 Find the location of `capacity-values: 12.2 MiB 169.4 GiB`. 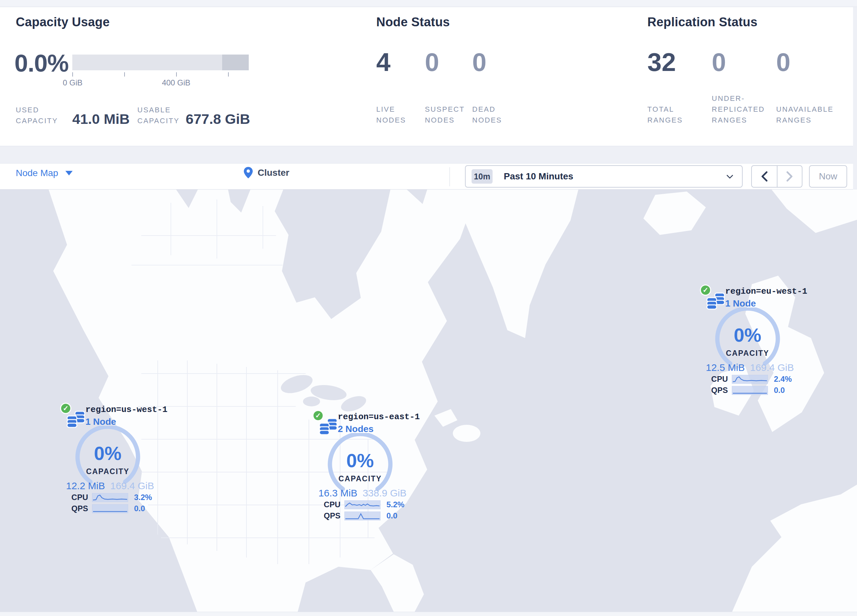

capacity-values: 12.2 MiB 169.4 GiB is located at coordinates (110, 486).